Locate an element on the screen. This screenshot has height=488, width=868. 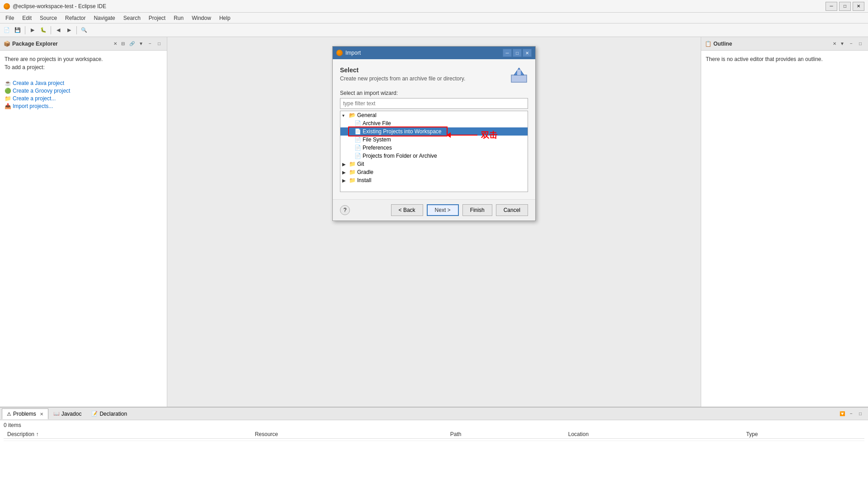
toolbar-debug: 🐛 is located at coordinates (43, 30).